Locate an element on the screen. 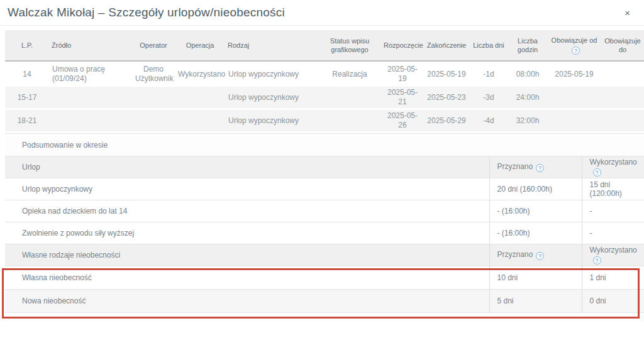  cell-operator: Demo Użytkownik is located at coordinates (153, 74).